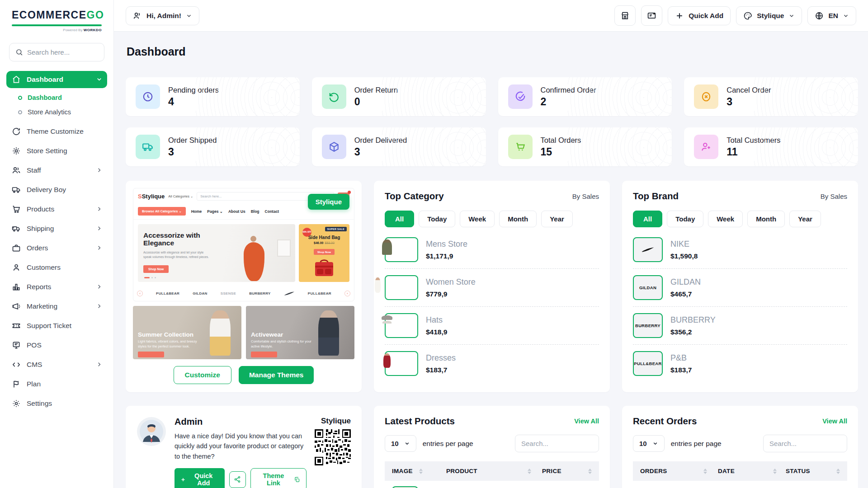 This screenshot has height=488, width=868. I want to click on sidebar-subitem-store-analytics: Store Analytics, so click(61, 112).